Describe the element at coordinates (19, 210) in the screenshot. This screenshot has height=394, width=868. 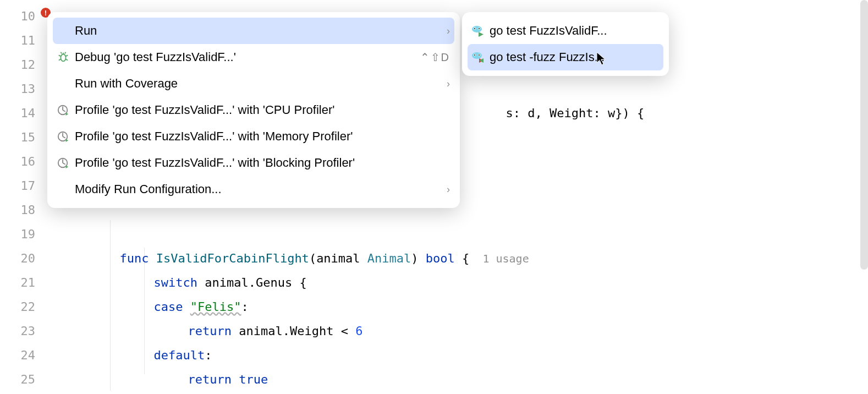
I see `line-number: 18` at that location.